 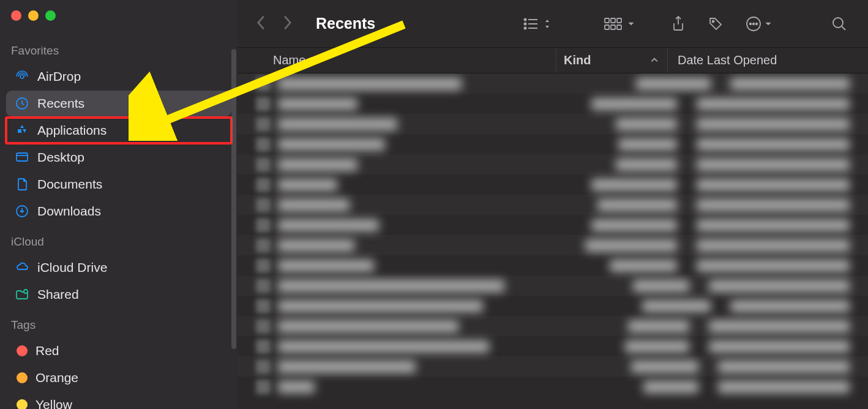 What do you see at coordinates (124, 242) in the screenshot?
I see `sidebar-section-icloud: iCloud` at bounding box center [124, 242].